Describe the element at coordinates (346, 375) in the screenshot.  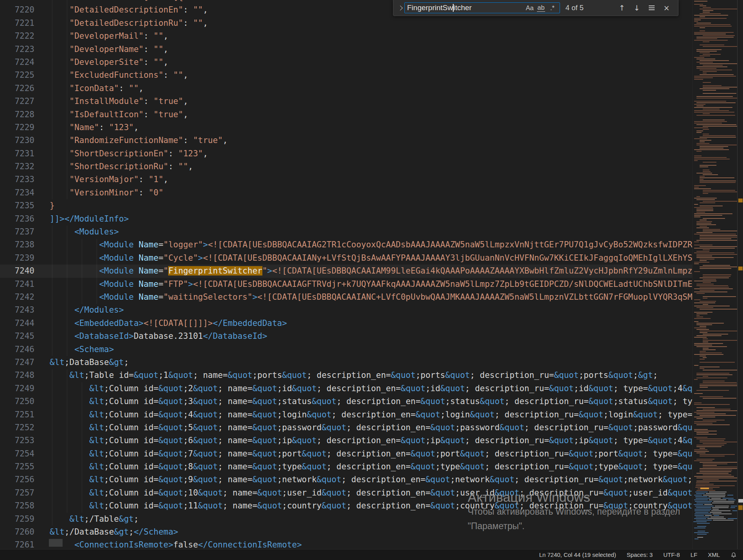
I see `code-line: 7248 &lt;Table id=&quot;1&quot; name=&qu…` at that location.